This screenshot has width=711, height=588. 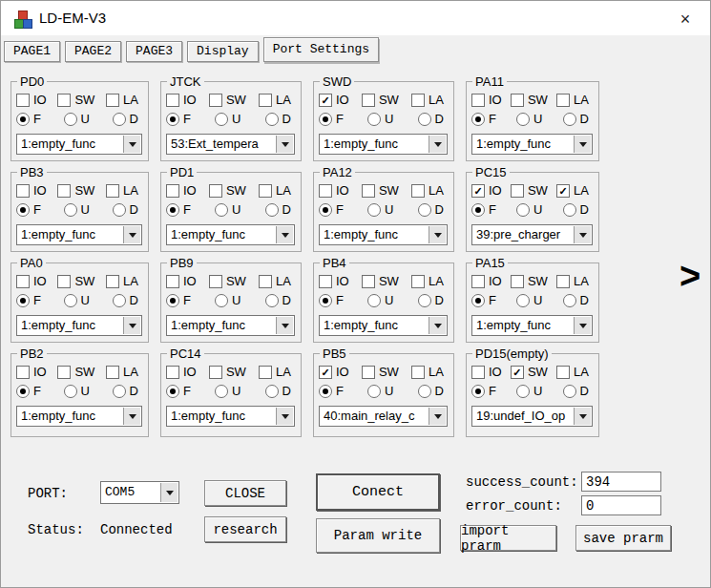 What do you see at coordinates (378, 536) in the screenshot?
I see `param-write-button: Param write` at bounding box center [378, 536].